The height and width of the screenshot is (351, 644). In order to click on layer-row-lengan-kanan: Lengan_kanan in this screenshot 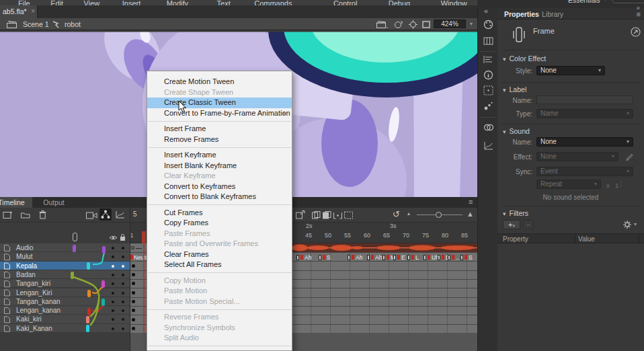, I will do `click(65, 311)`.